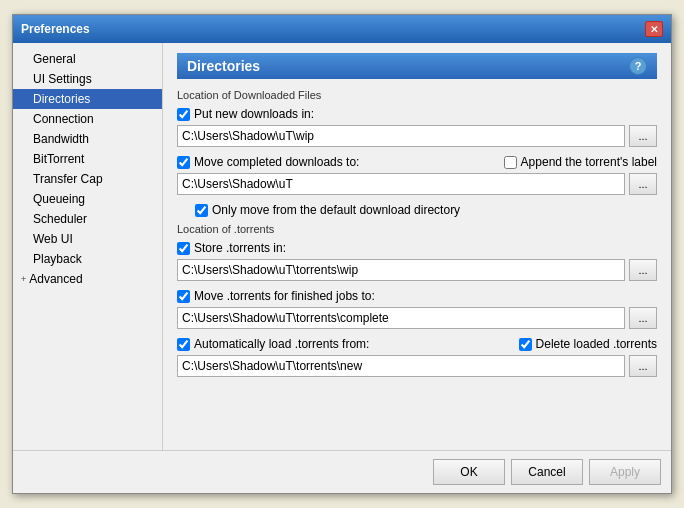 The image size is (684, 508). What do you see at coordinates (417, 296) in the screenshot?
I see `move-finished-row: Move .torrents for finished jobs to:` at bounding box center [417, 296].